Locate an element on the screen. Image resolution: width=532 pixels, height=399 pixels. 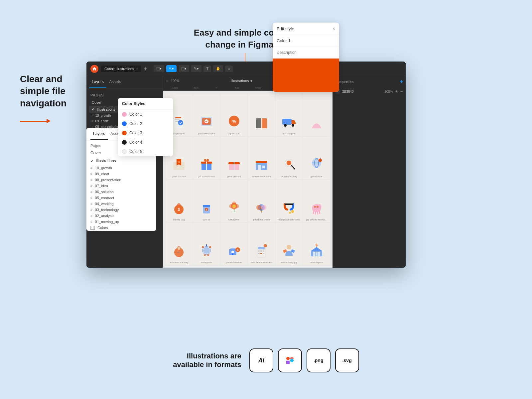
csp-color4-item: Color 4 is located at coordinates (146, 142).